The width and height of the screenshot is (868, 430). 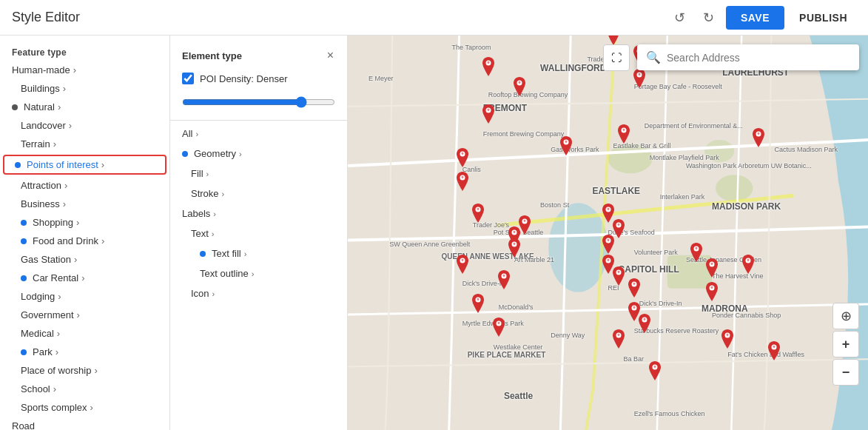 What do you see at coordinates (259, 234) in the screenshot?
I see `element-item-text: Text ›` at bounding box center [259, 234].